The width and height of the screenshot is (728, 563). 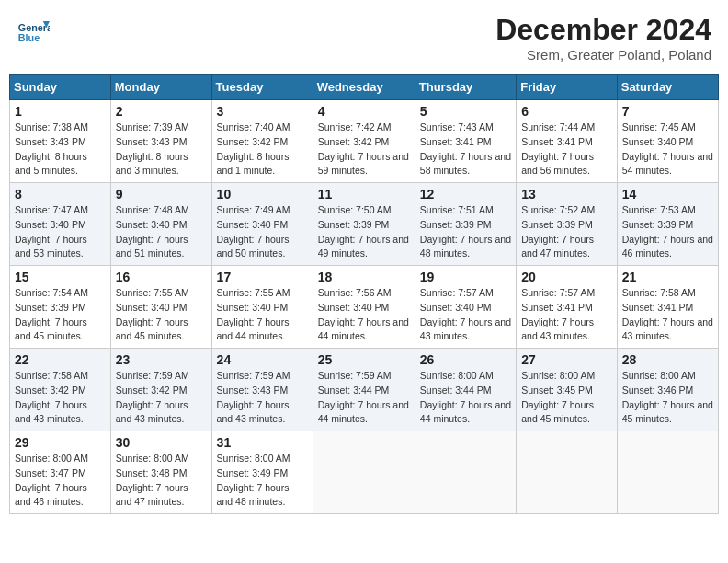 I want to click on day-info: Sunrise: 7:43 AMSunset: 3:41 PMDaylight:…, so click(x=465, y=149).